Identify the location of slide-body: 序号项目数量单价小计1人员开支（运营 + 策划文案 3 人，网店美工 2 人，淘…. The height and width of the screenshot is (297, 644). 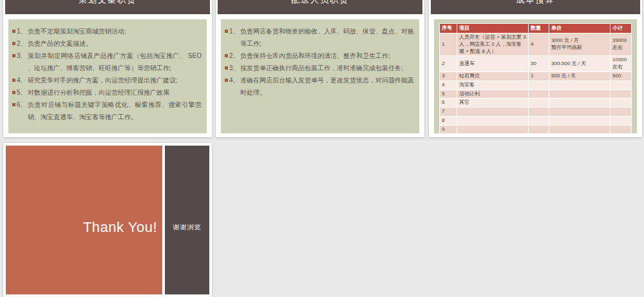
(536, 76).